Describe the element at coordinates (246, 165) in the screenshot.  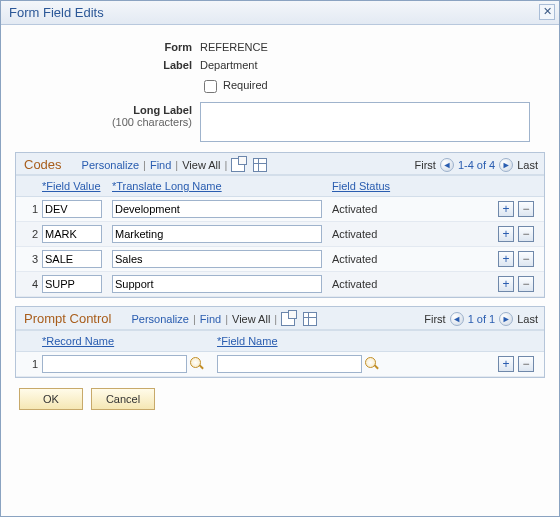
I see `codes-toolbar: Personalize | Find | View All |` at that location.